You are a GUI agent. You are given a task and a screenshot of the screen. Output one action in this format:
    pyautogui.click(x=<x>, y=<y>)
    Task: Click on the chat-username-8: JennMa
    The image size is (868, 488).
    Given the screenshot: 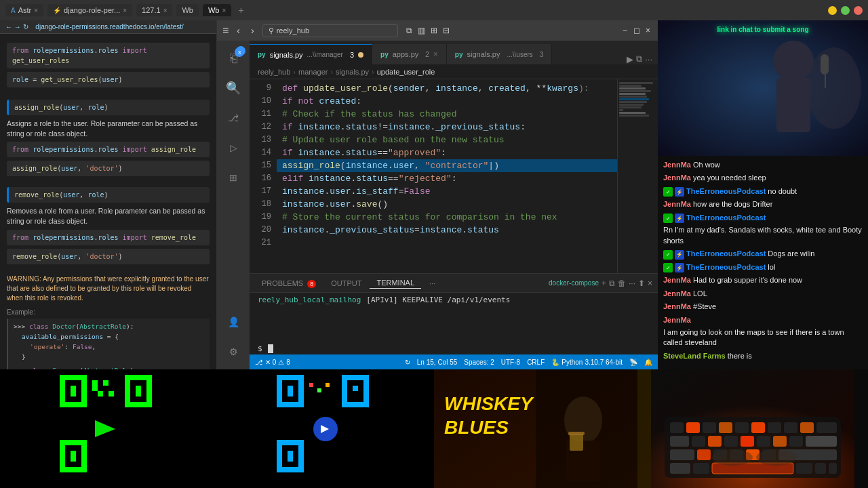 What is the action you would take?
    pyautogui.click(x=677, y=281)
    